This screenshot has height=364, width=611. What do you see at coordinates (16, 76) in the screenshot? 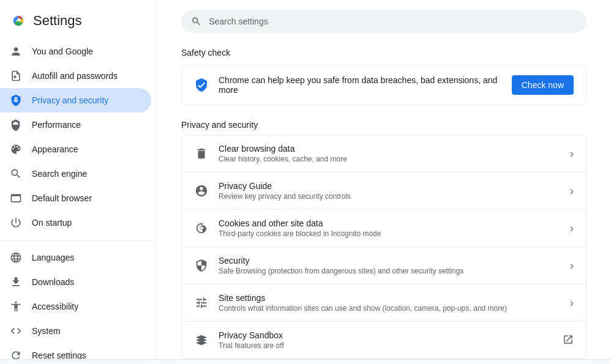
I see `autofill-icon` at bounding box center [16, 76].